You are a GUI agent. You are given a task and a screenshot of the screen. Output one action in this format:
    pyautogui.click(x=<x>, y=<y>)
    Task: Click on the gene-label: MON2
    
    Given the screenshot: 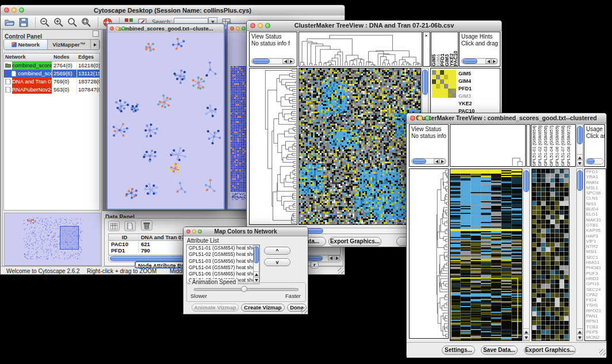 What is the action you would take?
    pyautogui.click(x=596, y=337)
    